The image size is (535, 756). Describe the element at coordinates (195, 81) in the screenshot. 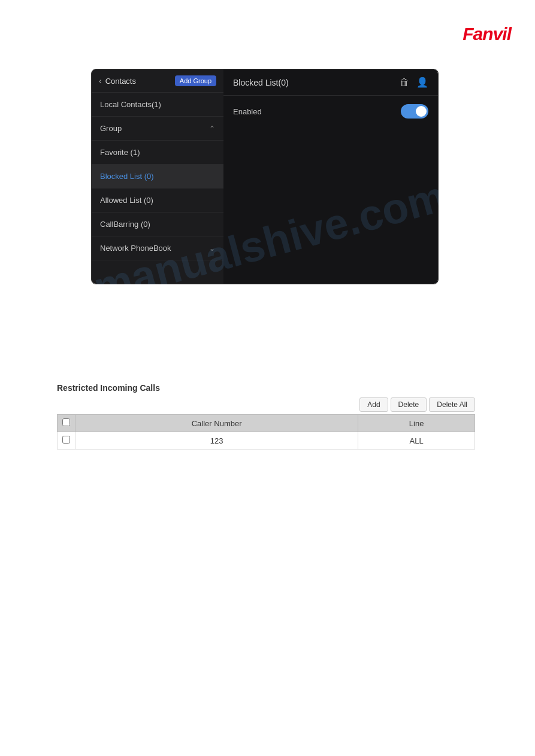

I see `add-group-button: Add Group` at that location.